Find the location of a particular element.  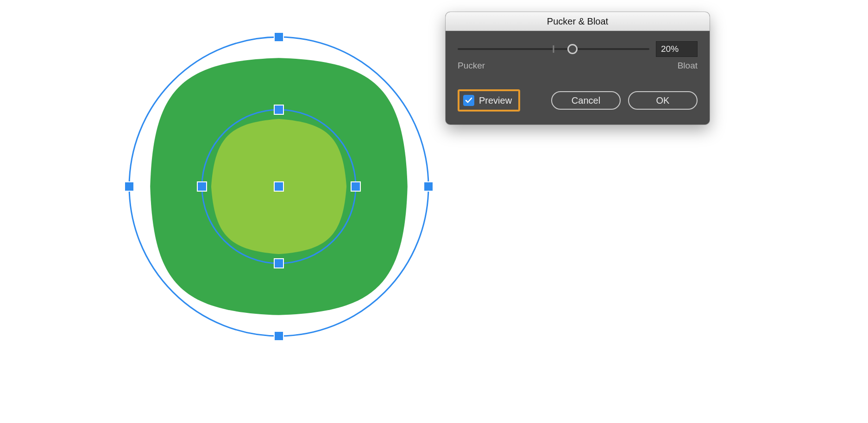

slider-label-bloat: Bloat is located at coordinates (687, 66).